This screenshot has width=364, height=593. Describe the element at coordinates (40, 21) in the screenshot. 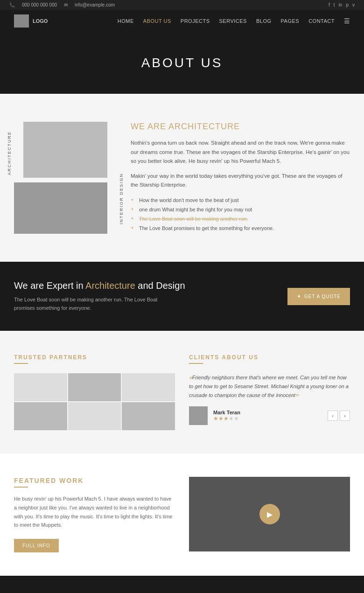

I see `logo-text: LOGO` at that location.